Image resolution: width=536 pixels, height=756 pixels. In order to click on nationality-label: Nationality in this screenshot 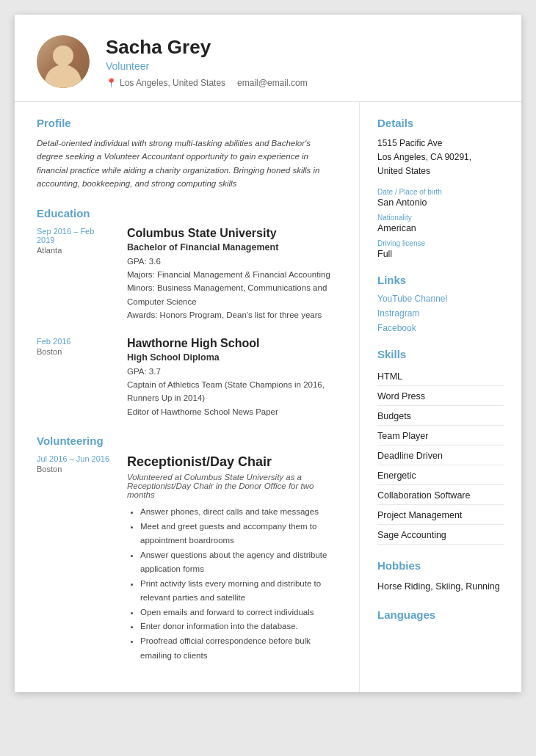, I will do `click(441, 217)`.